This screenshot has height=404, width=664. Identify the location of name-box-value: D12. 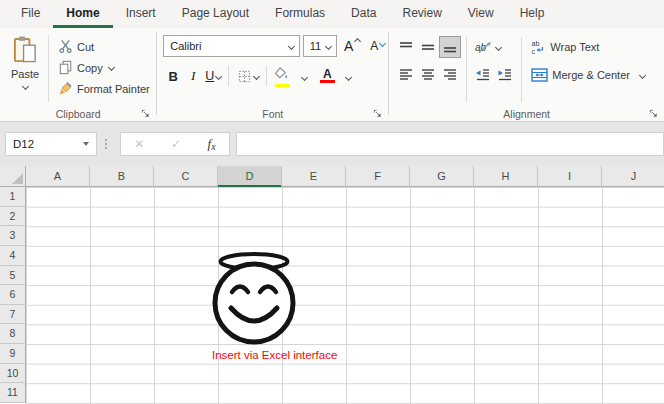
(44, 144).